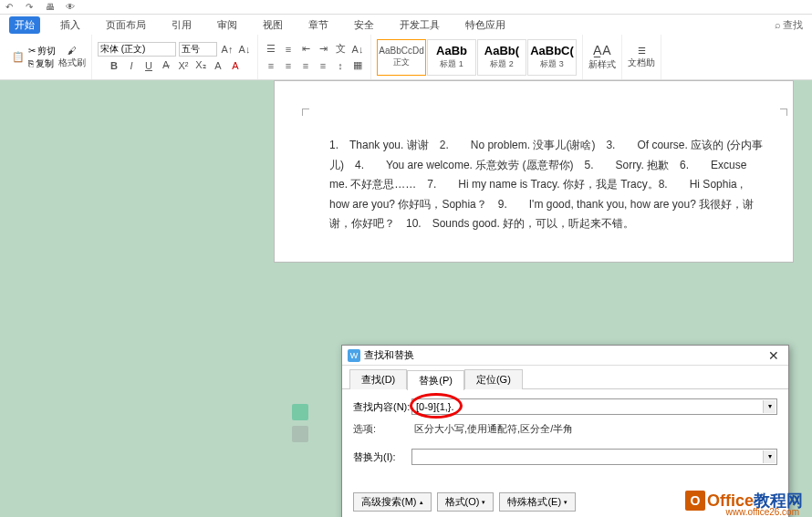 The image size is (812, 517). I want to click on dialog-tabs: 查找(D) 替换(P) 定位(G), so click(566, 377).